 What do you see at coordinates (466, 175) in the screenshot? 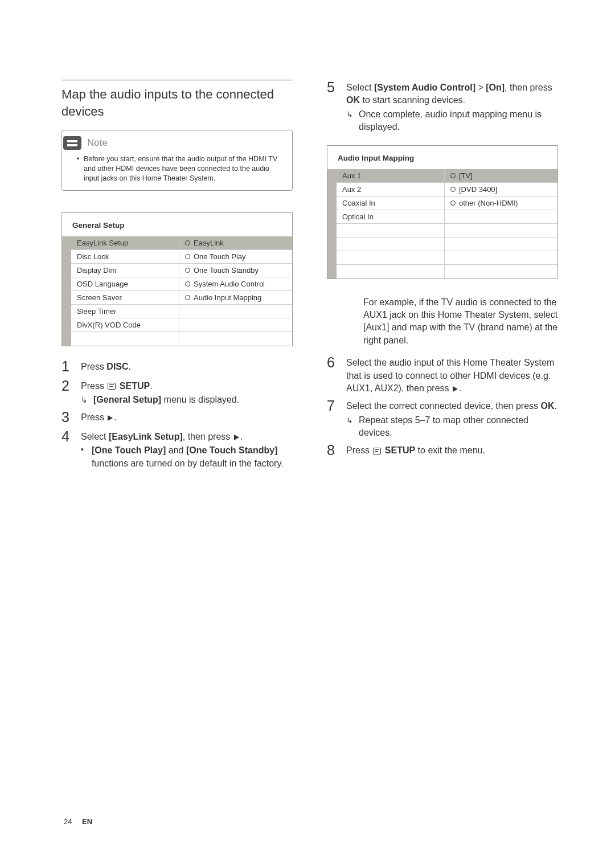
I see `panel-row-label: [TV]` at bounding box center [466, 175].